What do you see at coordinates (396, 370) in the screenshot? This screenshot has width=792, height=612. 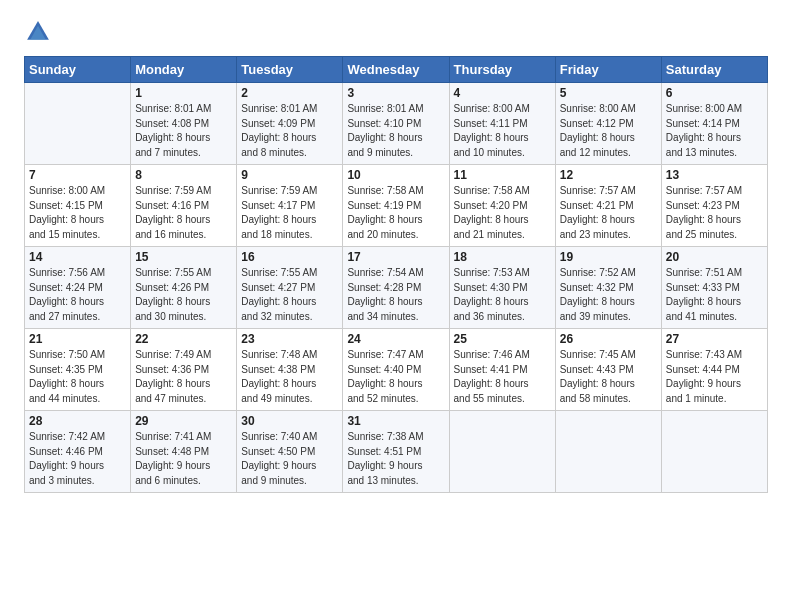 I see `calendar-week-row: 21Sunrise: 7:50 AM Sunset: 4:35 PM Dayli…` at bounding box center [396, 370].